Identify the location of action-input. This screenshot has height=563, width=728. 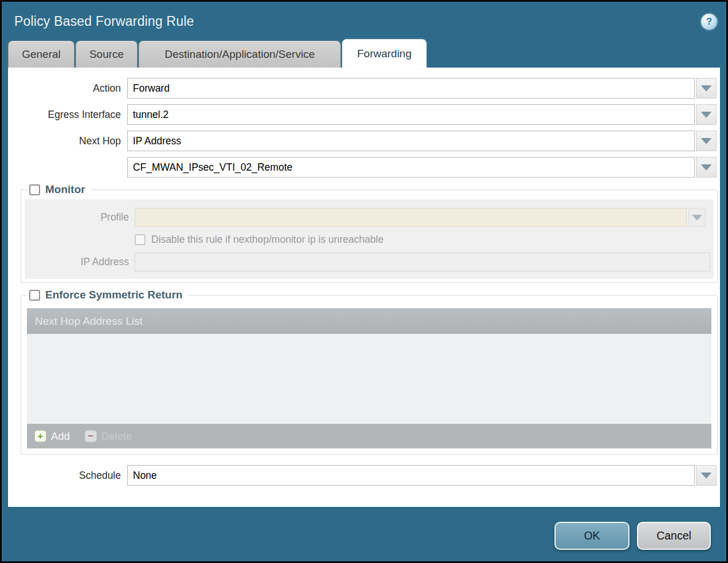
(411, 88).